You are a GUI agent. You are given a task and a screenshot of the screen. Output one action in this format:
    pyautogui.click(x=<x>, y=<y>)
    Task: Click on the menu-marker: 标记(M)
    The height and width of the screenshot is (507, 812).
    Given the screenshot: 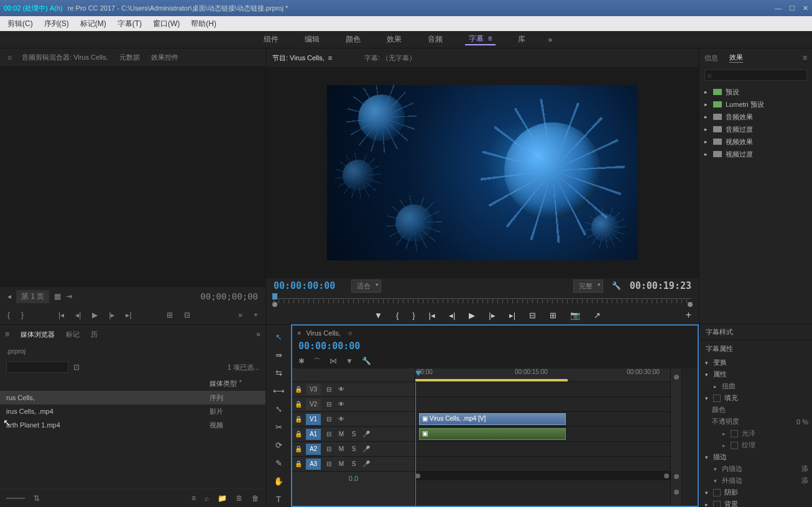 What is the action you would take?
    pyautogui.click(x=93, y=24)
    